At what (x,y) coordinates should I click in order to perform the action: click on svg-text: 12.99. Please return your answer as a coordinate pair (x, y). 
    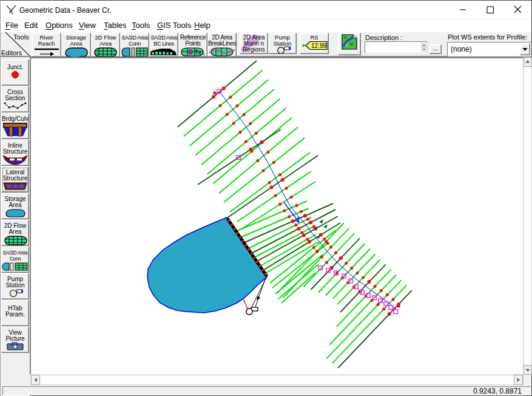
    Looking at the image, I should click on (319, 46).